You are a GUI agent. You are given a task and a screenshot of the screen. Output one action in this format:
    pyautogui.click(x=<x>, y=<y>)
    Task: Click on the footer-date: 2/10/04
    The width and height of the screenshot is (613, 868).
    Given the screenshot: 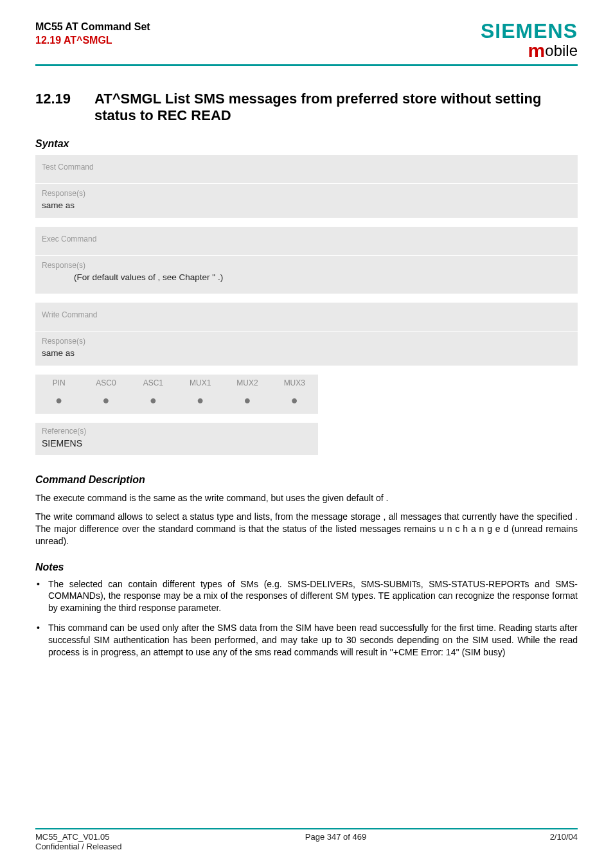 What is the action you would take?
    pyautogui.click(x=564, y=842)
    